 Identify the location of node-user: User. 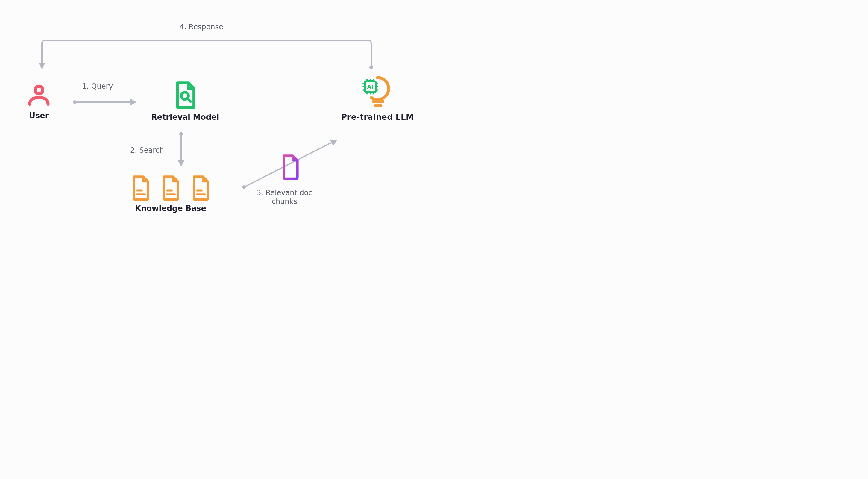
(39, 101).